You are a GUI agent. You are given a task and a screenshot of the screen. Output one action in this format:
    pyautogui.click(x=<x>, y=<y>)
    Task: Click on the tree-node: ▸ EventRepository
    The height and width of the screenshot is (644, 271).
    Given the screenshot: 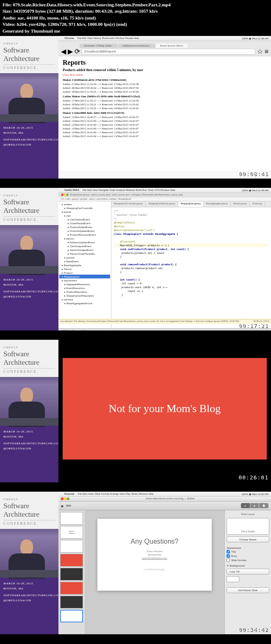 What is the action you would take?
    pyautogui.click(x=85, y=288)
    